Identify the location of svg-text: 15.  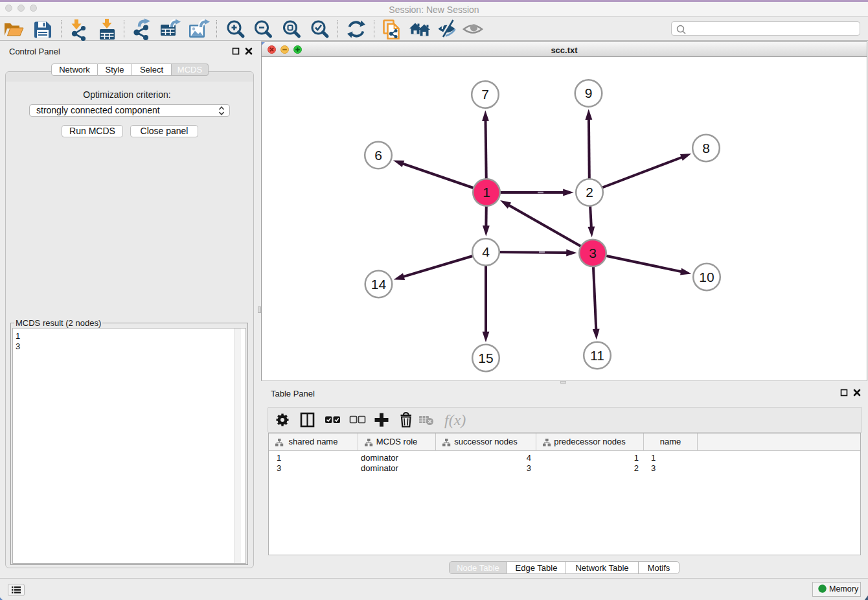
(486, 358).